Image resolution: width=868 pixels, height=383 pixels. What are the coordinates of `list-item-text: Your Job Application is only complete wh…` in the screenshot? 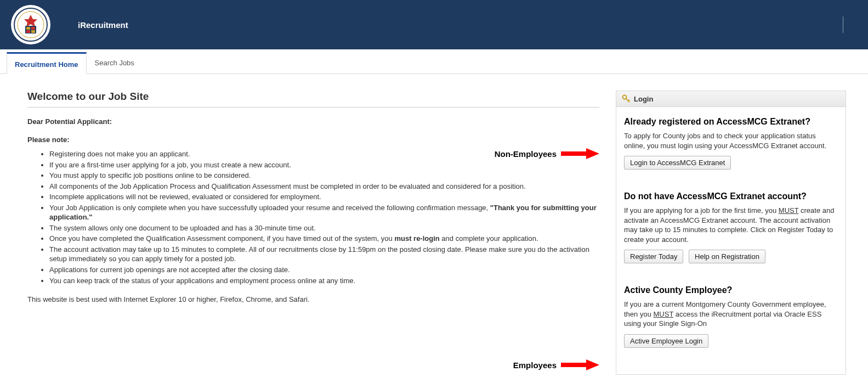 It's located at (270, 207).